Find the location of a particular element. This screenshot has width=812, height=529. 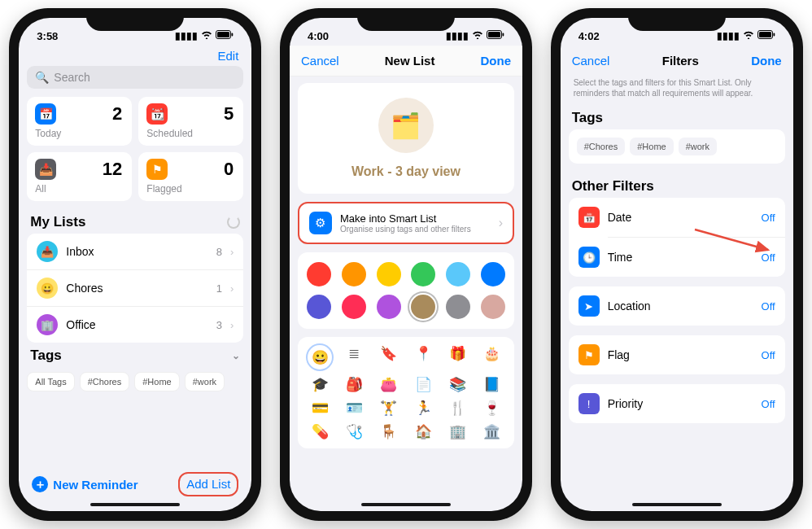

filter-label: Time is located at coordinates (680, 257).